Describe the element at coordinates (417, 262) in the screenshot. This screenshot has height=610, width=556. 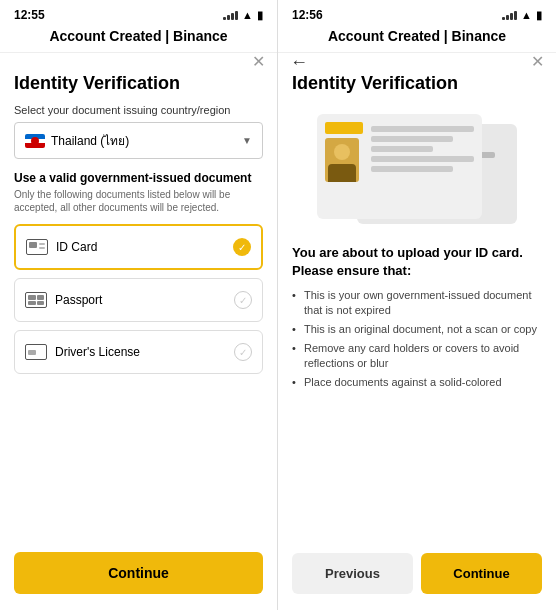
I see `upload-title: You are about to upload your ID card. Pl…` at that location.